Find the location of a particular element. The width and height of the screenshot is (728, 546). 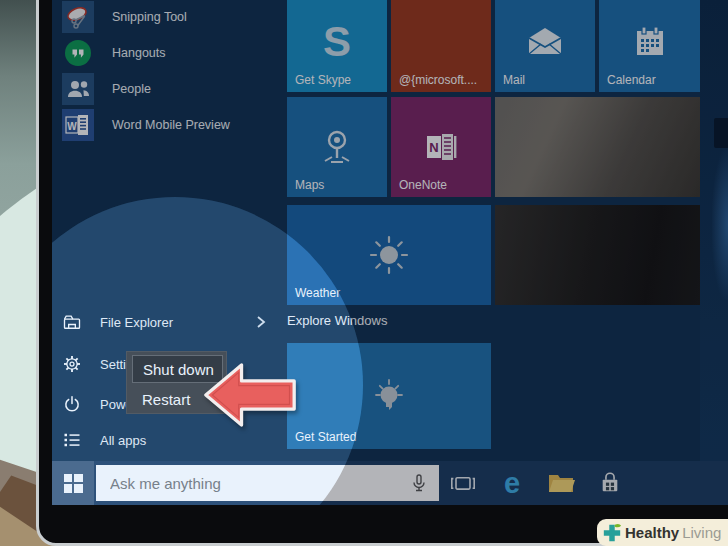

menu-label: File Explorer is located at coordinates (136, 322).